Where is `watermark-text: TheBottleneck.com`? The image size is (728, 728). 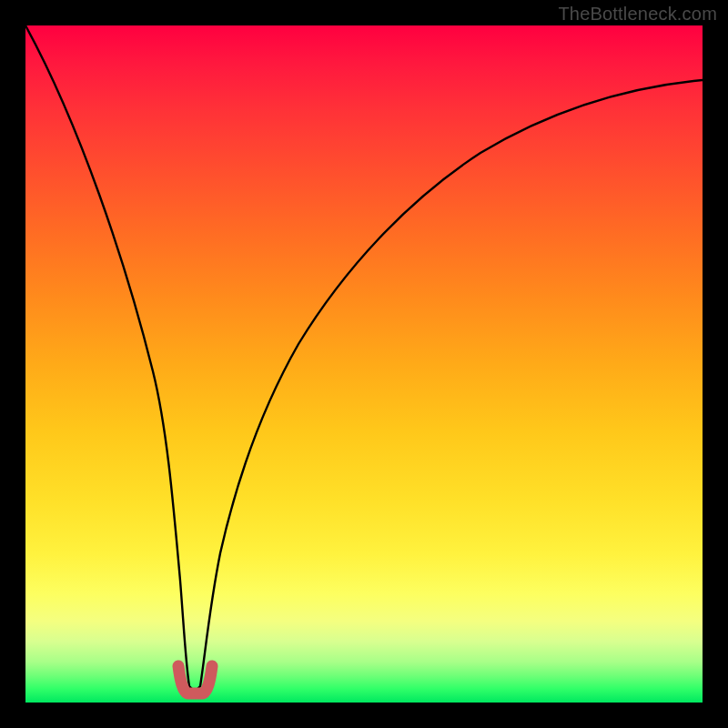
watermark-text: TheBottleneck.com is located at coordinates (637, 15).